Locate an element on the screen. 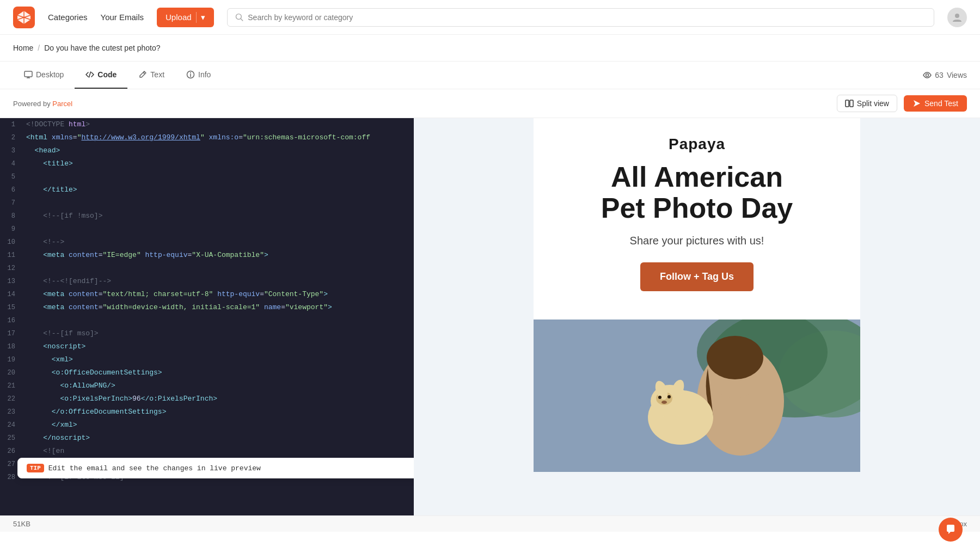 Image resolution: width=980 pixels, height=559 pixels. code-line-18: 18 <noscript> is located at coordinates (207, 347).